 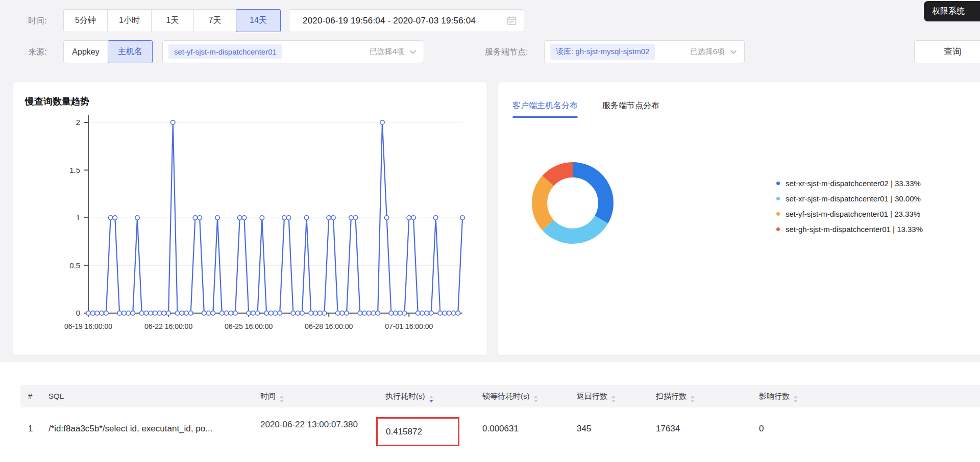 I want to click on column-header-lock-wait: 锁等待耗时(s), so click(x=510, y=396).